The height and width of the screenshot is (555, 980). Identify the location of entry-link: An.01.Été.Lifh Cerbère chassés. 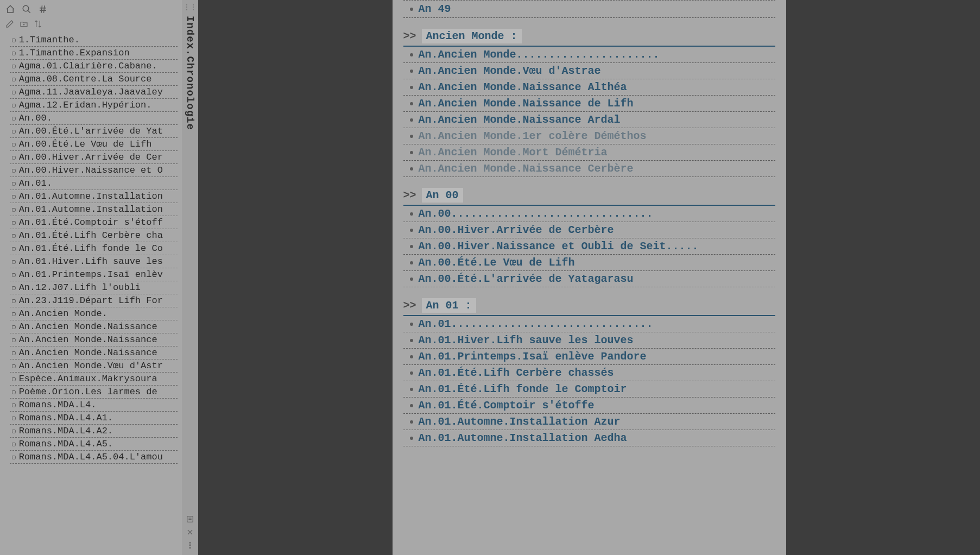
(516, 373).